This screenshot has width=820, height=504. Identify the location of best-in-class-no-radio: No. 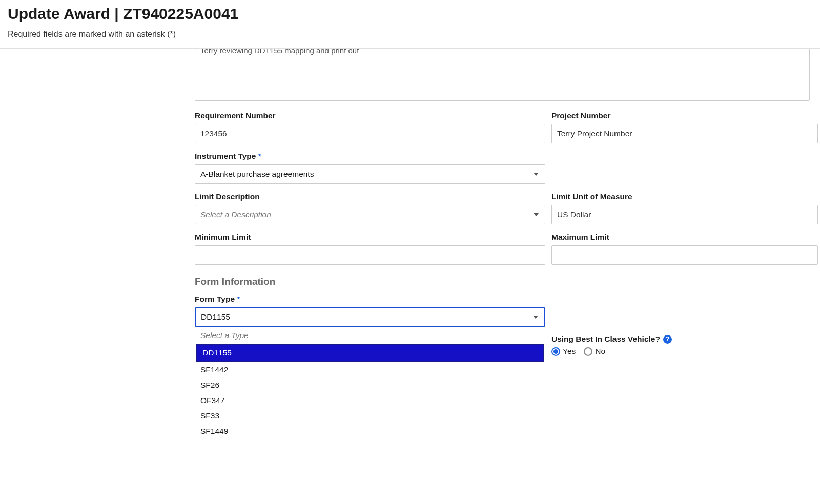
(594, 351).